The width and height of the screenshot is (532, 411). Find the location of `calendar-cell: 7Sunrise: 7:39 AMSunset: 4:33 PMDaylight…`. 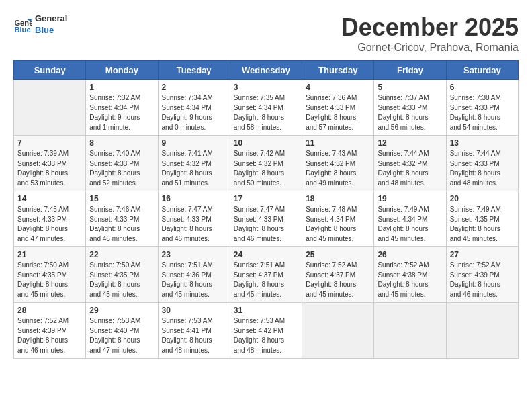

calendar-cell: 7Sunrise: 7:39 AMSunset: 4:33 PMDaylight… is located at coordinates (50, 164).